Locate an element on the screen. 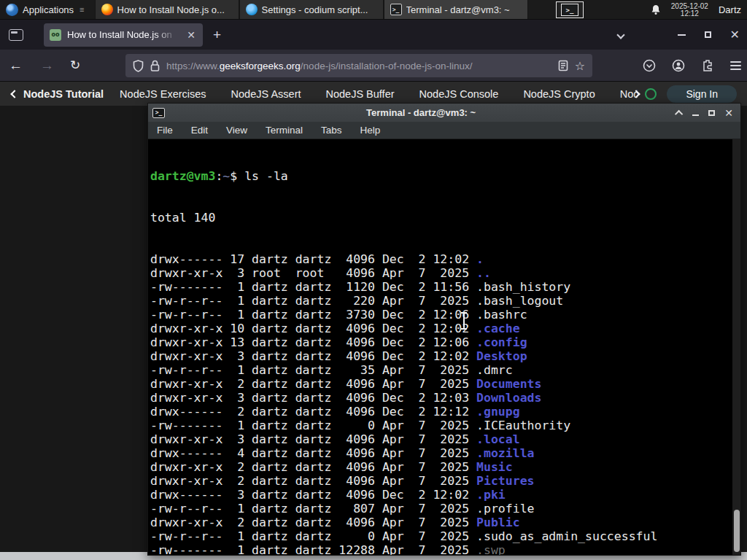 This screenshot has height=560, width=747. reload-icon: ↻ is located at coordinates (75, 66).